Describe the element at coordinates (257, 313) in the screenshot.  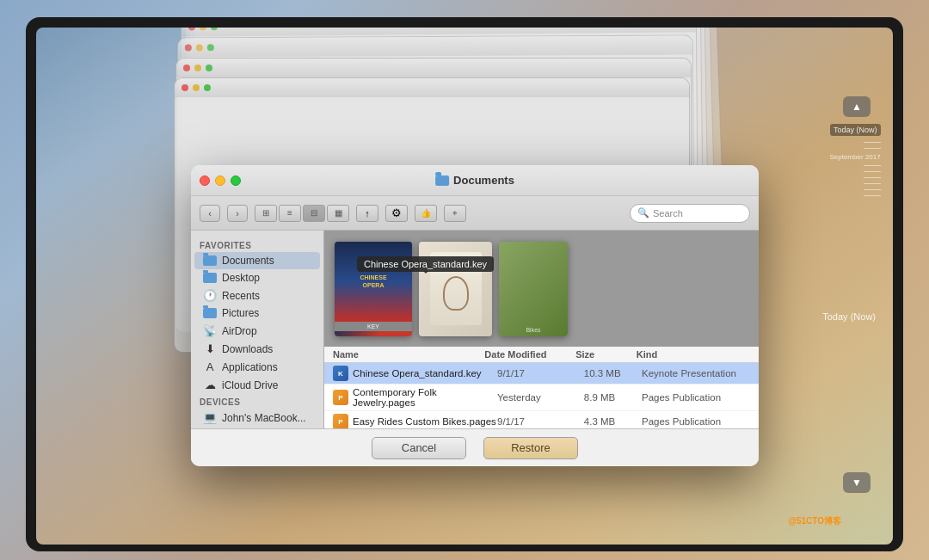
I see `sidebar-item-pictures: Pictures` at that location.